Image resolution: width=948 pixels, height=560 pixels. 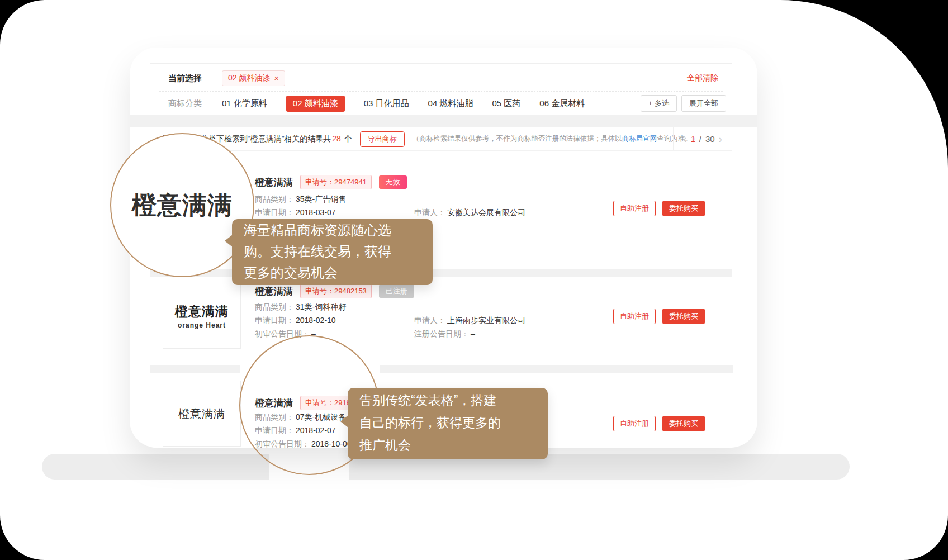 I want to click on current-selection-label: 当前选择, so click(x=185, y=78).